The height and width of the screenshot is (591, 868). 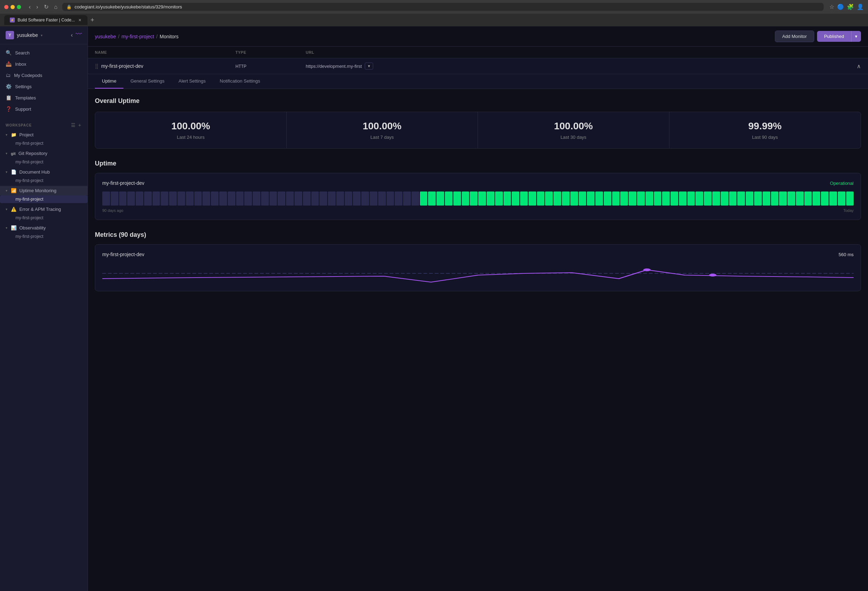 What do you see at coordinates (44, 124) in the screenshot?
I see `workspace-section-label: WORKSPACE ☰ +` at bounding box center [44, 124].